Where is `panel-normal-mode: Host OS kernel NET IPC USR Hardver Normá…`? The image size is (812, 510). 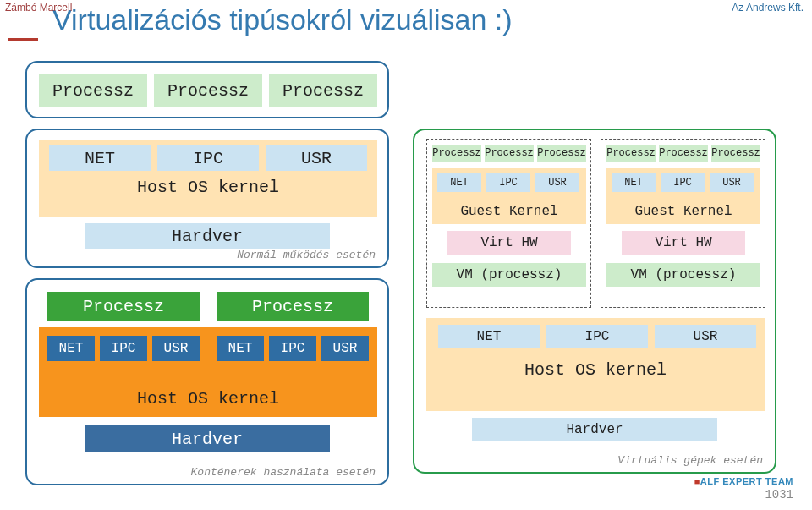
panel-normal-mode: Host OS kernel NET IPC USR Hardver Normá… is located at coordinates (207, 198).